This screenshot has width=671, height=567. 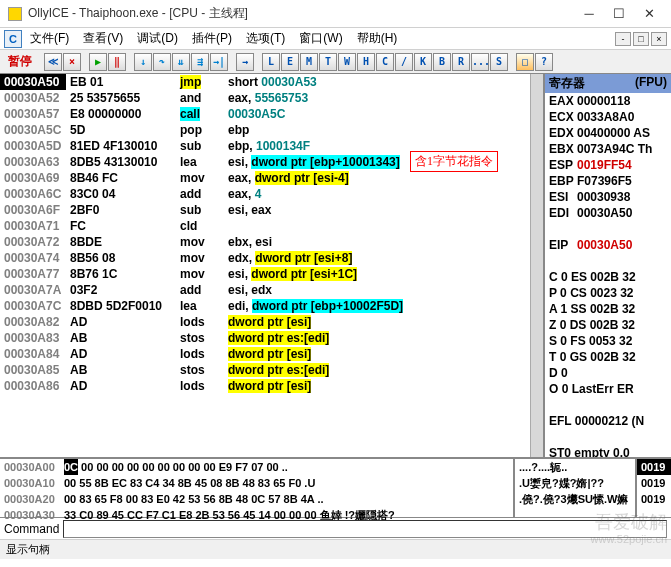 I want to click on toolbar-T: T, so click(x=328, y=62).